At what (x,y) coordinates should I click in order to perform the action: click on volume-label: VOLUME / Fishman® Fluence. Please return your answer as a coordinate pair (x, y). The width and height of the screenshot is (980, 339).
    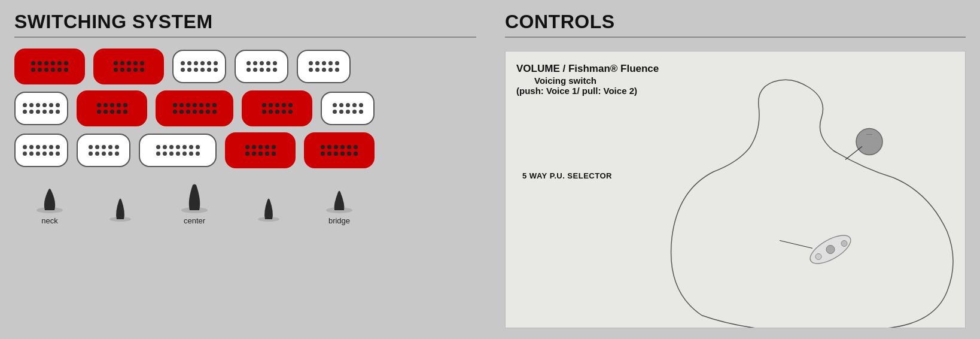
    Looking at the image, I should click on (588, 69).